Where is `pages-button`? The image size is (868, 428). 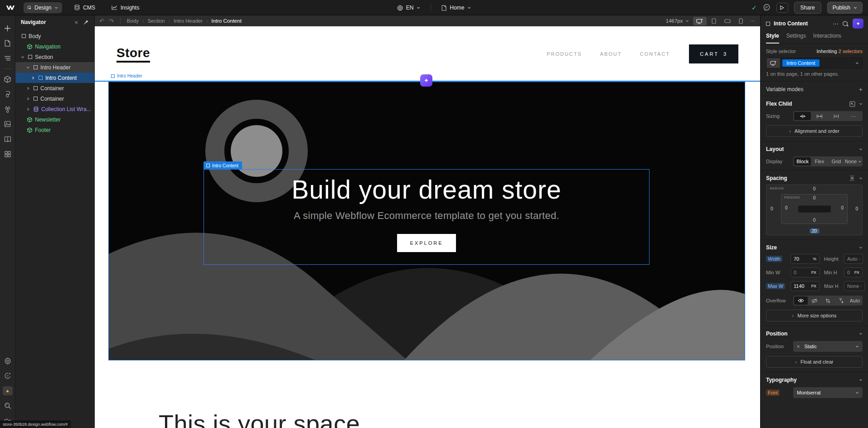 pages-button is located at coordinates (8, 44).